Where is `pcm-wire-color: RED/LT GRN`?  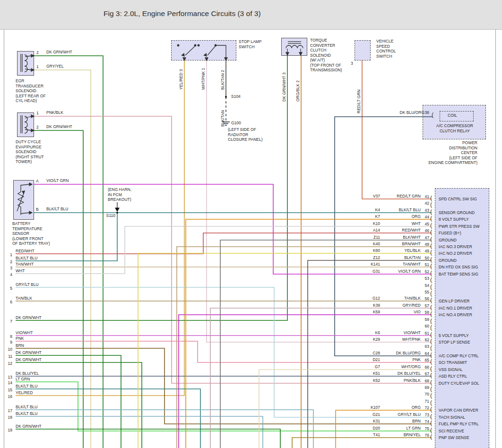
pcm-wire-color: RED/LT GRN is located at coordinates (401, 196).